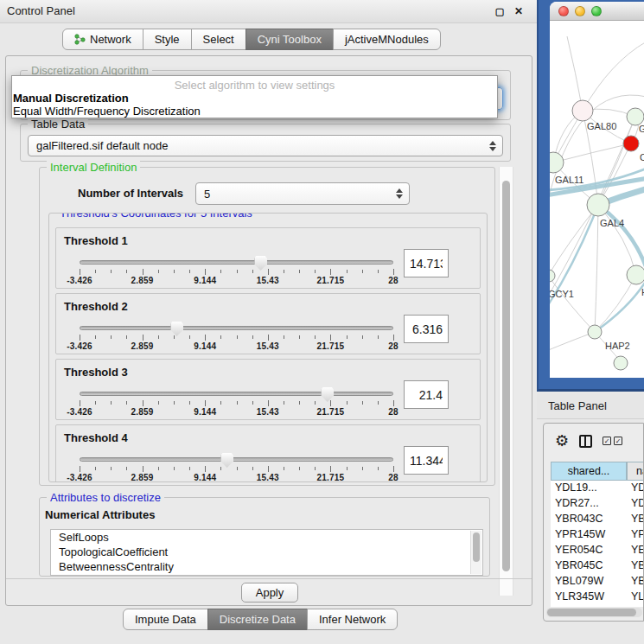 Image resolution: width=644 pixels, height=644 pixels. Describe the element at coordinates (353, 619) in the screenshot. I see `tab-infer-network: Infer Network` at that location.